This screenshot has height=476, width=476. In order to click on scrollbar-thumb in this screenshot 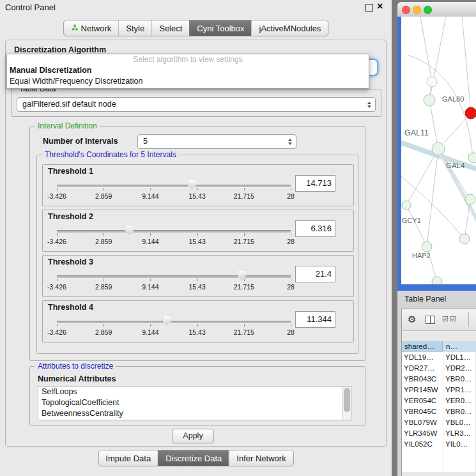, I will do `click(347, 400)`.